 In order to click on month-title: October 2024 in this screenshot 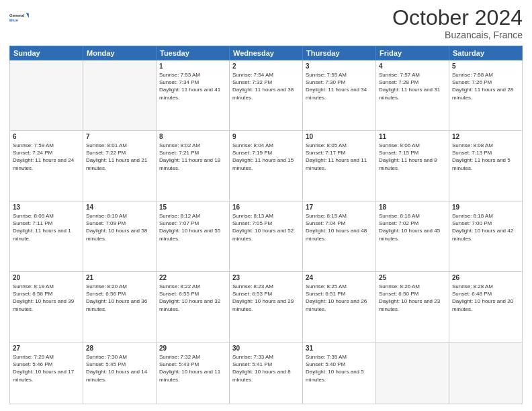, I will do `click(457, 17)`.